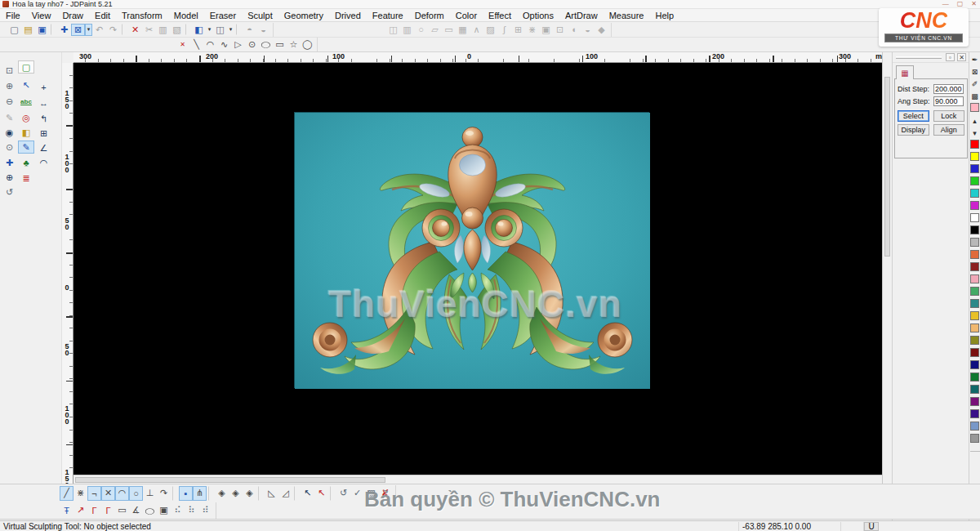 This screenshot has height=531, width=980. What do you see at coordinates (588, 29) in the screenshot?
I see `relief-dome2-icon: ◒` at bounding box center [588, 29].